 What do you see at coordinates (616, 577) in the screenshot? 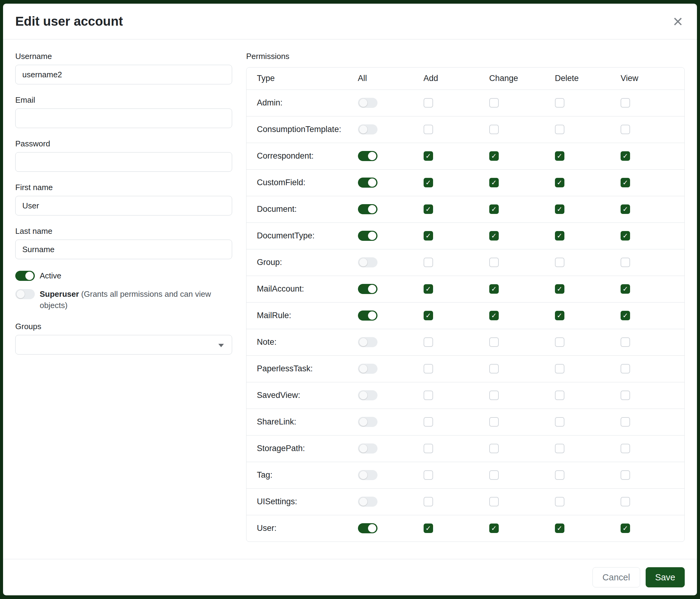
I see `cancel-button: Cancel` at bounding box center [616, 577].